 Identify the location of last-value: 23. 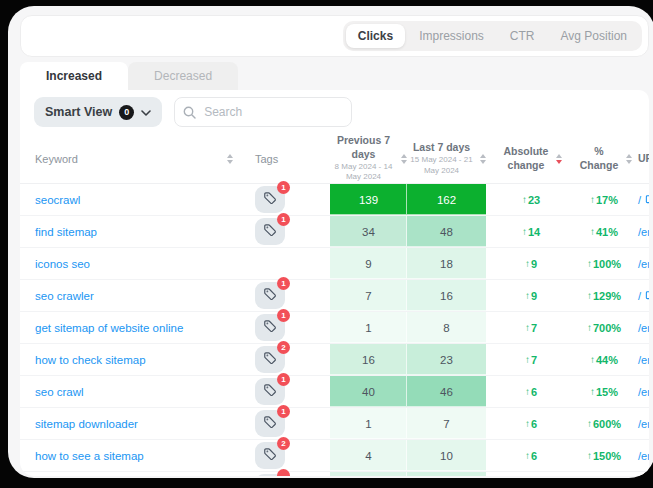
(446, 360).